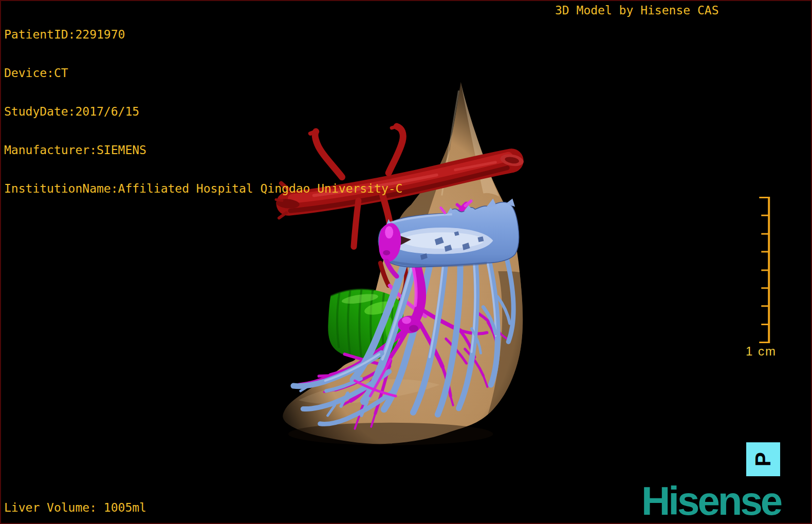 This screenshot has height=524, width=812. I want to click on patient-id-text: PatientID:2291970, so click(204, 35).